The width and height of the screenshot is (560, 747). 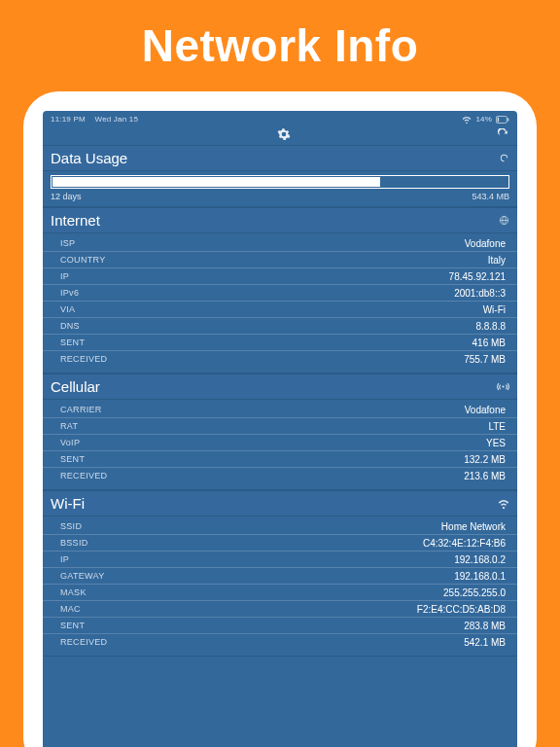 I want to click on battery-icon, so click(x=503, y=120).